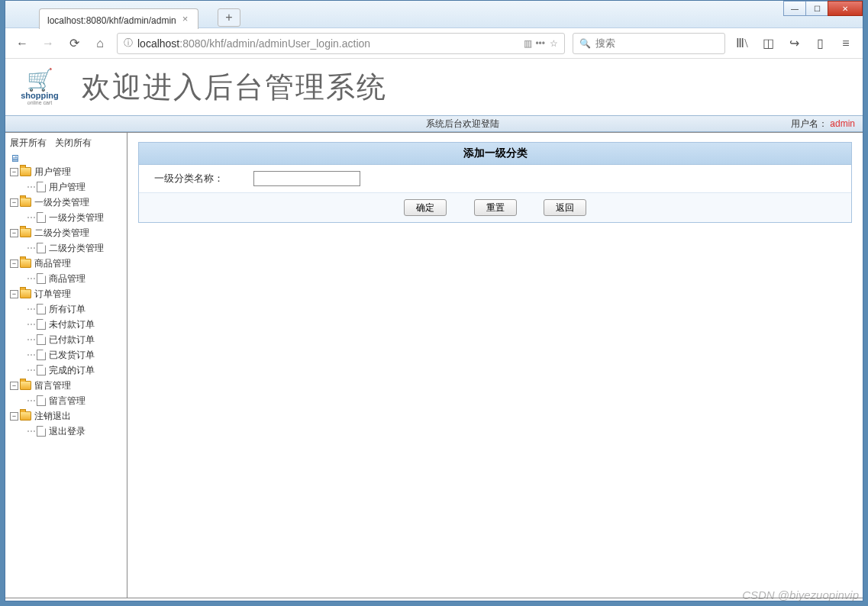  What do you see at coordinates (66, 233) in the screenshot?
I see `tree-folder: −二级分类管理` at bounding box center [66, 233].